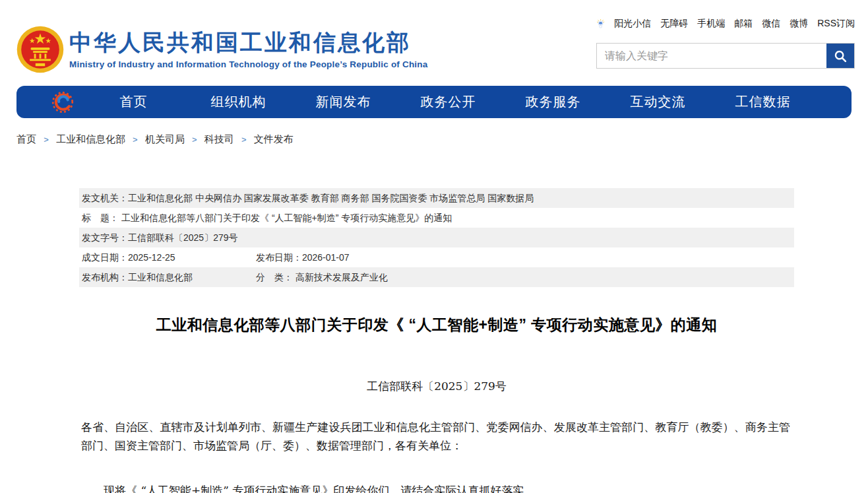  What do you see at coordinates (165, 139) in the screenshot?
I see `crumb-departments: 机关司局` at bounding box center [165, 139].